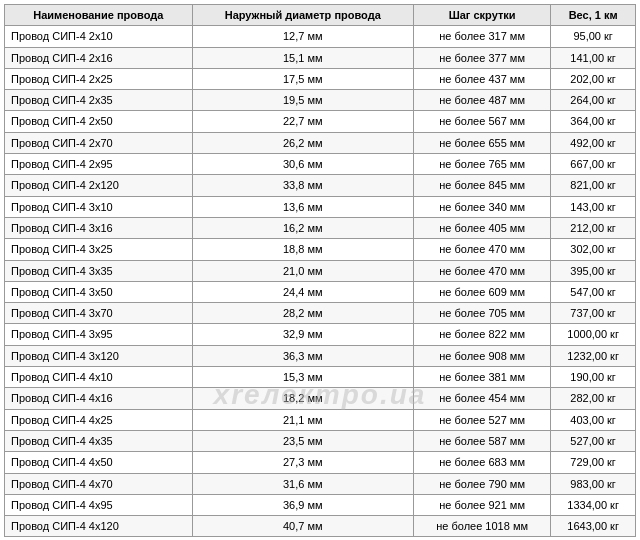 The height and width of the screenshot is (540, 640). Describe the element at coordinates (320, 100) in the screenshot. I see `table-row: Провод СИП-4 2х3519,5 ммне более 487 мм2…` at that location.